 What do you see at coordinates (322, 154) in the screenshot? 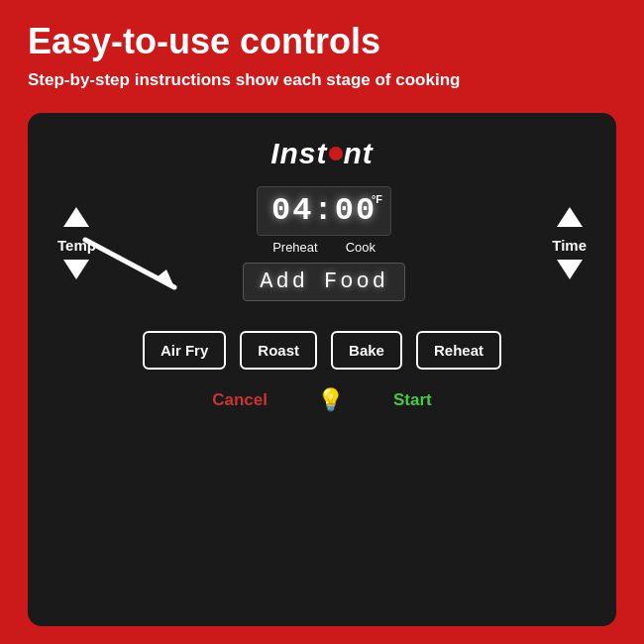
I see `instant-logo: Instnt` at bounding box center [322, 154].